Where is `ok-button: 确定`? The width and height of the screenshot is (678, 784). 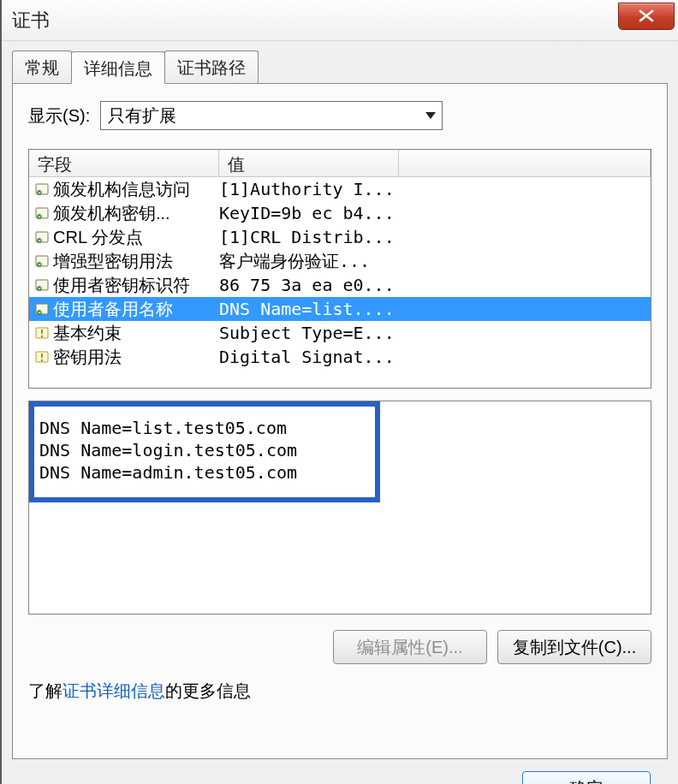
ok-button: 确定 is located at coordinates (586, 777).